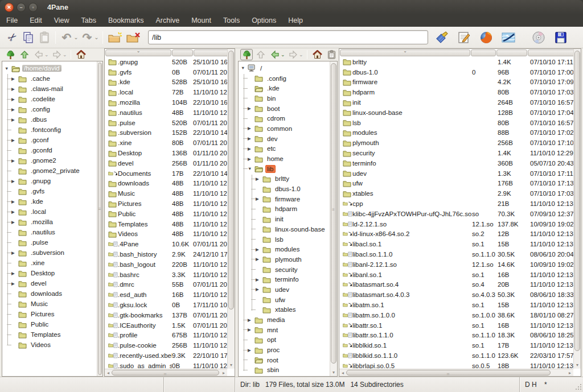 The height and width of the screenshot is (392, 583). I want to click on file-row: .kde 528B 25/10/10 16, so click(166, 82).